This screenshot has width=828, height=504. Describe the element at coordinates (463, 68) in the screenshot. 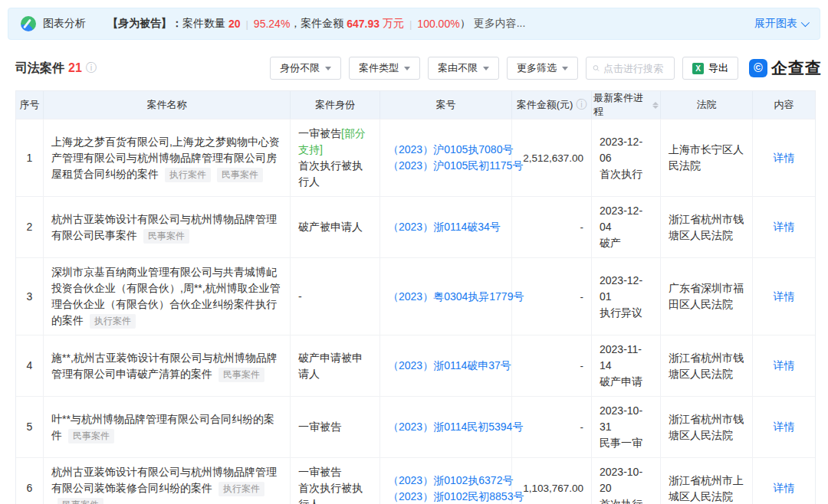

I see `cause-filter-dropdown: 案由不限` at that location.